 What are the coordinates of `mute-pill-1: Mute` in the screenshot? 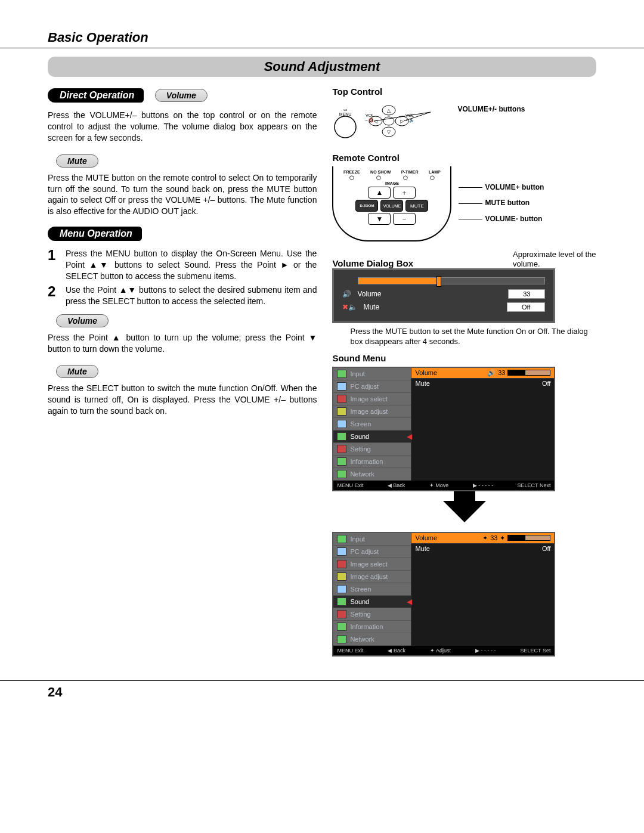 It's located at (78, 161).